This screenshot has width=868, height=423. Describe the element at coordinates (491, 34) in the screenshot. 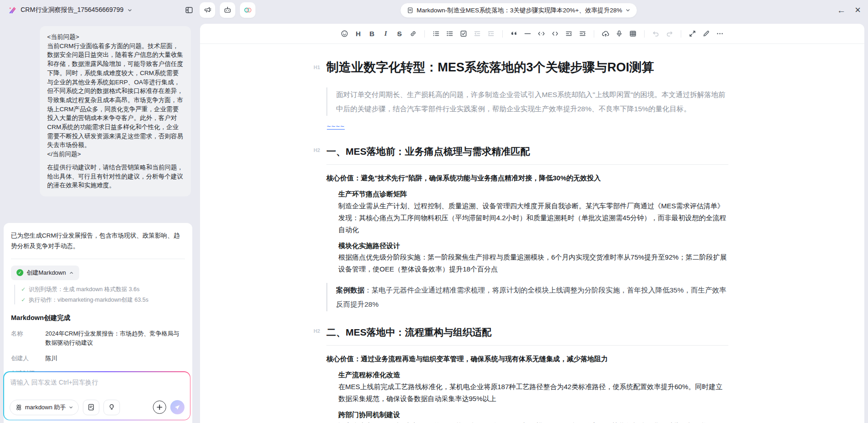

I see `indent-icon` at that location.